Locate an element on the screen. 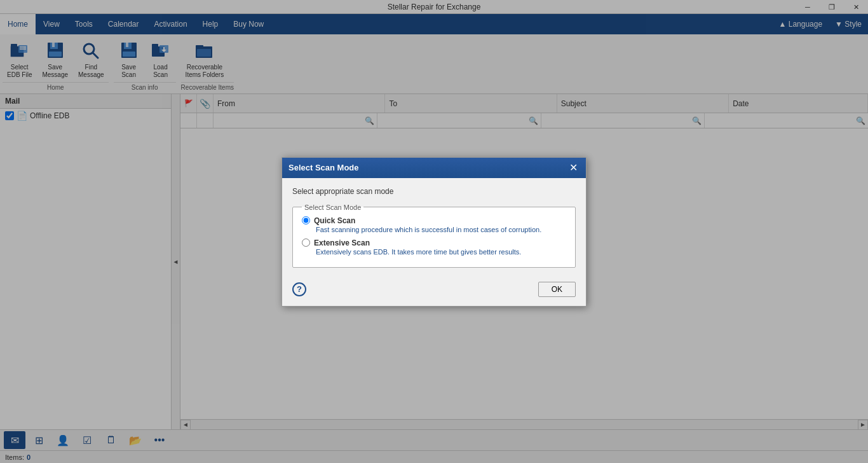 This screenshot has height=463, width=868. dialog-instruction: Select appropriate scan mode is located at coordinates (434, 191).